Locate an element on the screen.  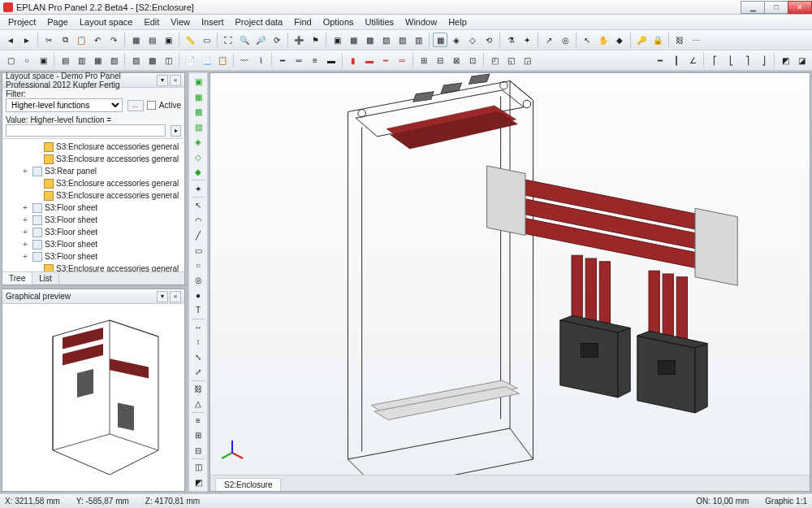
tool-tile-icon: ▣ is located at coordinates (168, 40).